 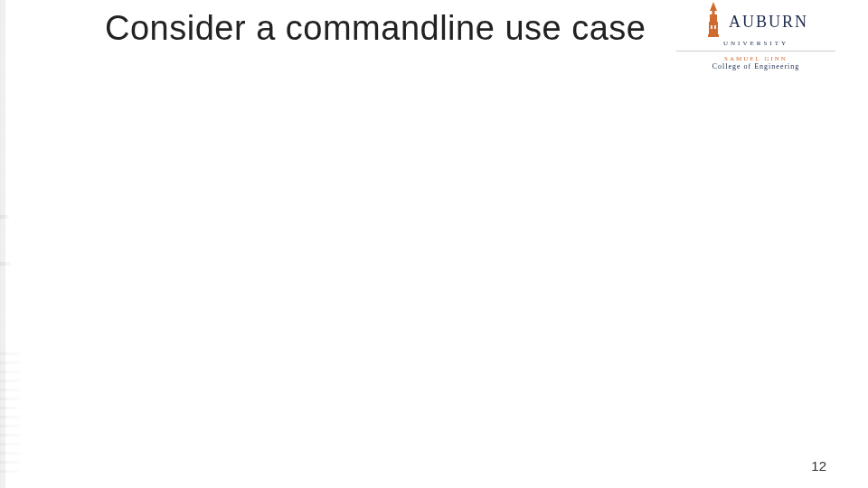 What do you see at coordinates (756, 43) in the screenshot?
I see `university-text: UNIVERSITY` at bounding box center [756, 43].